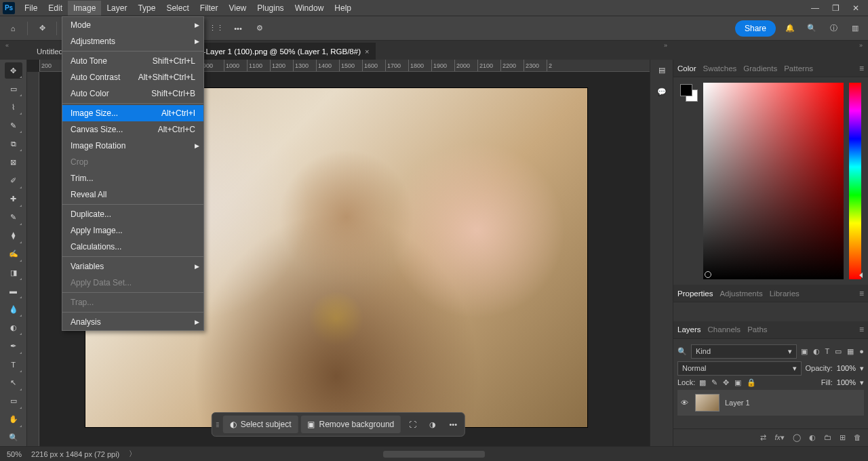 The image size is (868, 461). What do you see at coordinates (133, 214) in the screenshot?
I see `menu-item-duplicate: Duplicate...` at bounding box center [133, 214].